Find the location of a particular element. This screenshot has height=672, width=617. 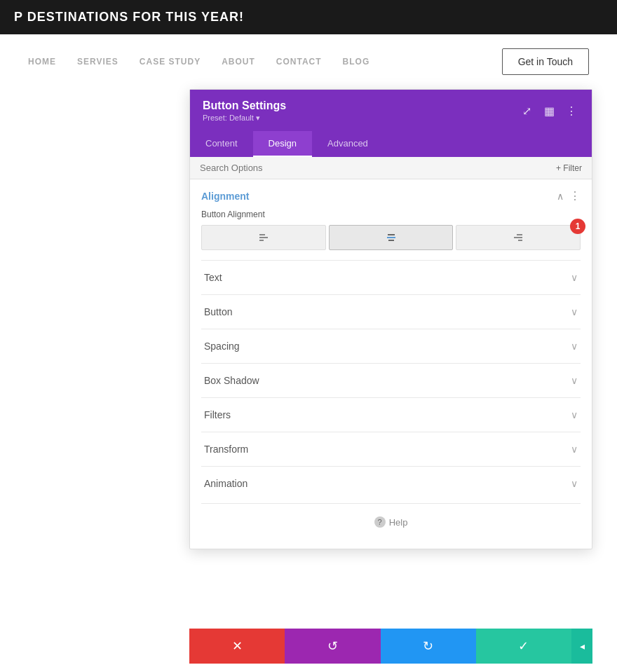

redo-button: ↻ is located at coordinates (428, 646).